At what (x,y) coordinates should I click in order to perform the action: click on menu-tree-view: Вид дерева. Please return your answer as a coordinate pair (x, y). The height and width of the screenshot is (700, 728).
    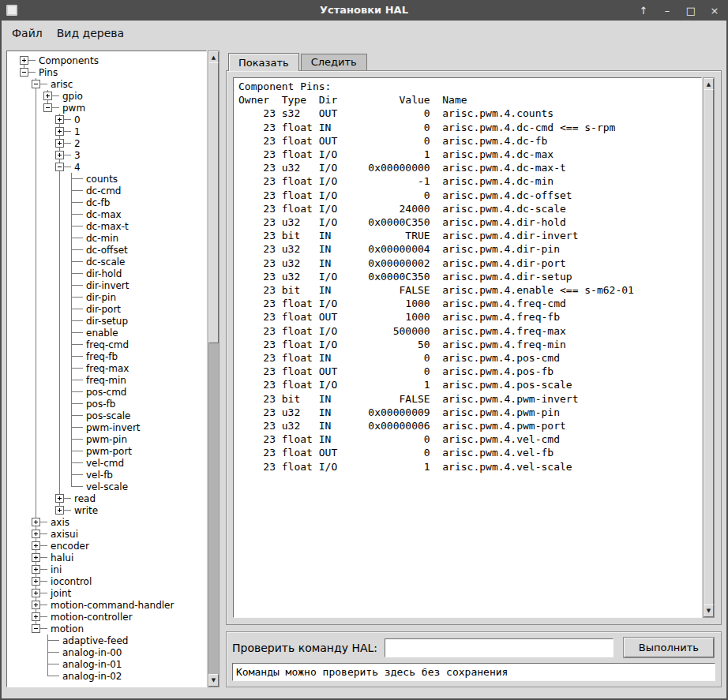
    Looking at the image, I should click on (90, 33).